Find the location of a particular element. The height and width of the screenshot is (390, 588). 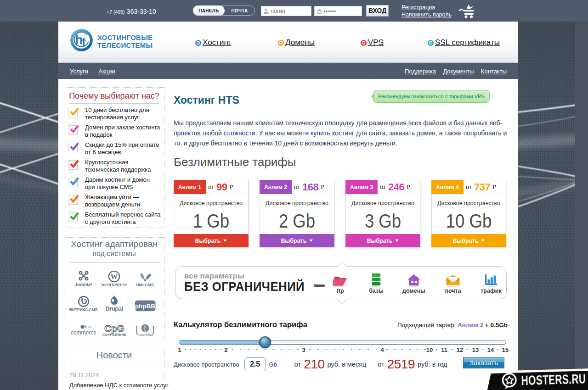

news-date: 28.11.2024 is located at coordinates (114, 375).